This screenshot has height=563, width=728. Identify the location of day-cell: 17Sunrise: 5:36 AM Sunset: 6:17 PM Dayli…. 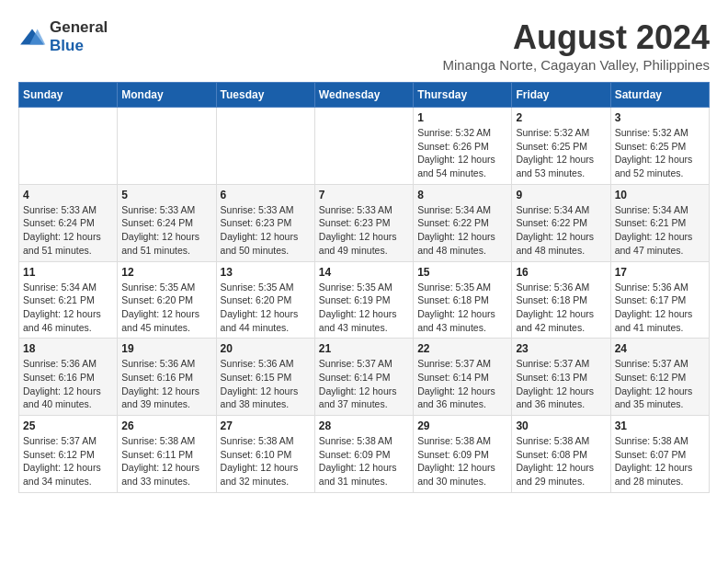
(660, 300).